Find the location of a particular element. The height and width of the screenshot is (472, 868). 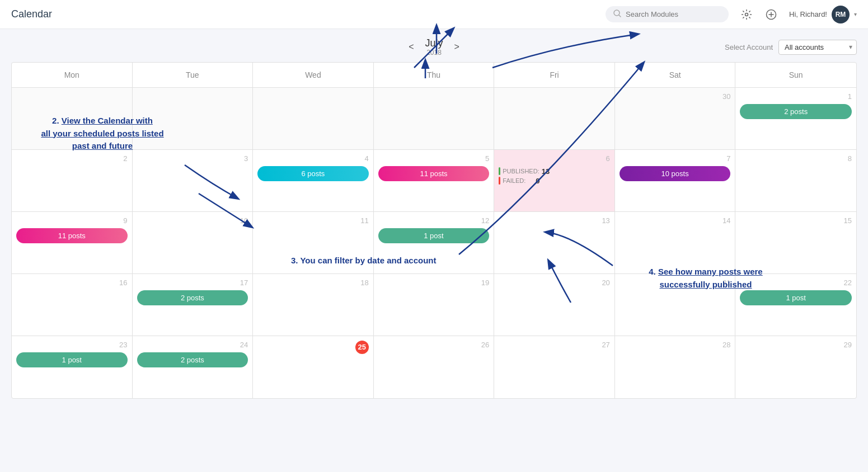

calendar-cell: 19 is located at coordinates (434, 305).